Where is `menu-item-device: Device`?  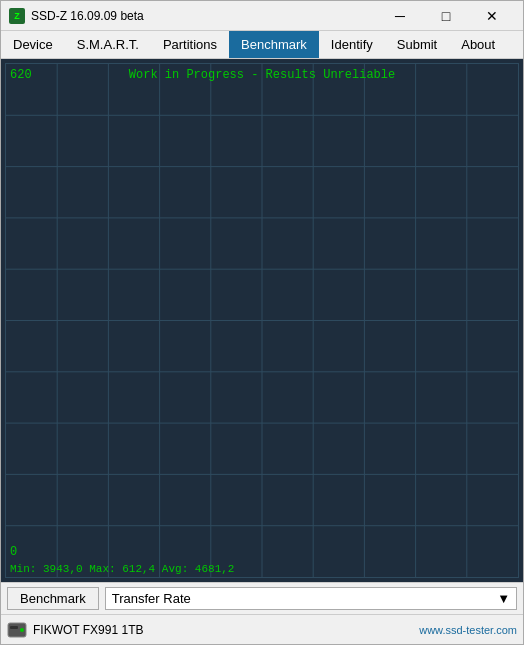 menu-item-device: Device is located at coordinates (33, 44).